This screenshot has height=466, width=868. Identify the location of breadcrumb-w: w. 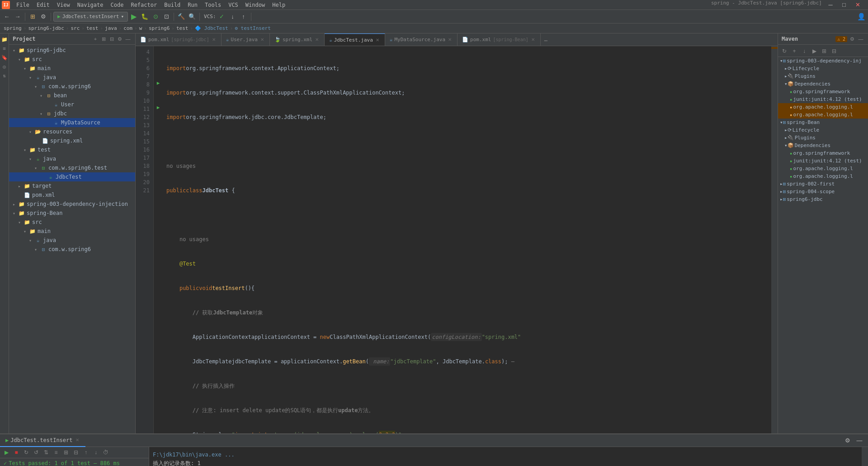
(141, 28).